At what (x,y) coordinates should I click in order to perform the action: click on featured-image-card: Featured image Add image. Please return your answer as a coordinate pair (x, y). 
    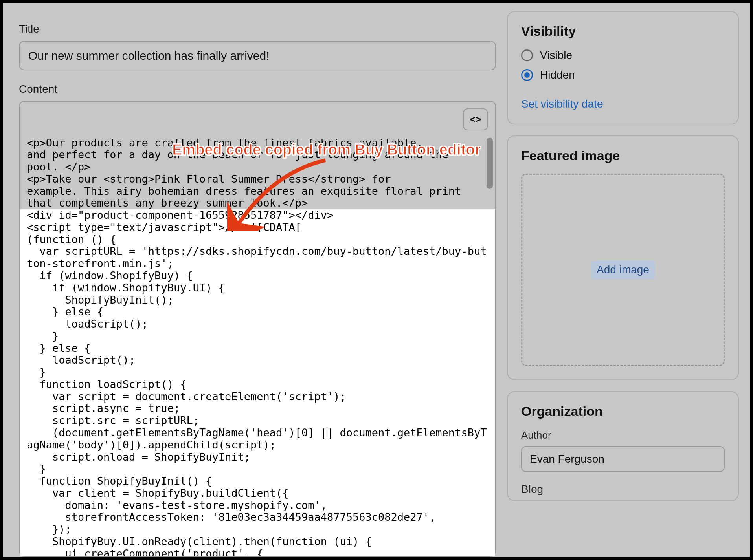
    Looking at the image, I should click on (623, 258).